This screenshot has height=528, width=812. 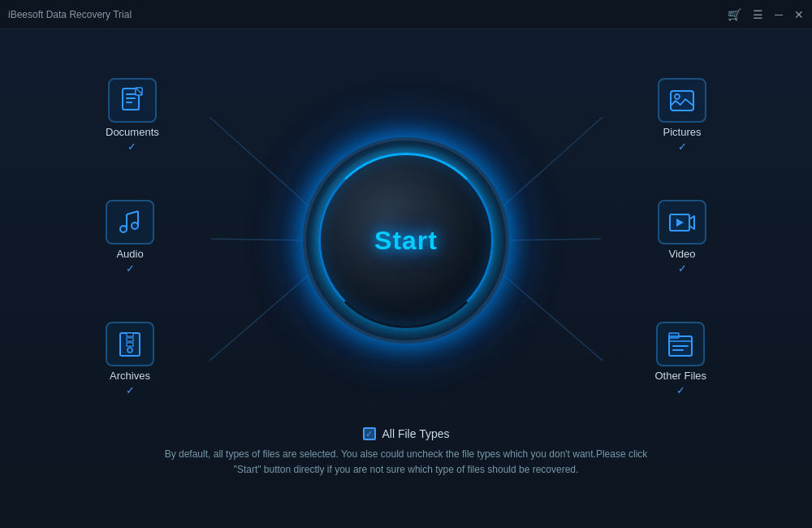 What do you see at coordinates (682, 115) in the screenshot?
I see `file-type-pictures: Pictures ✓` at bounding box center [682, 115].